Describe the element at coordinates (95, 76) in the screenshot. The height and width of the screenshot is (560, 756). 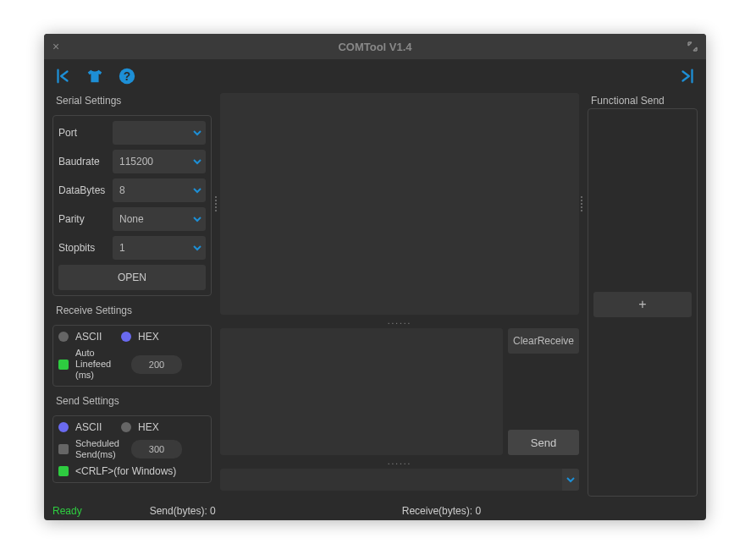
I see `tshirt-icon` at that location.